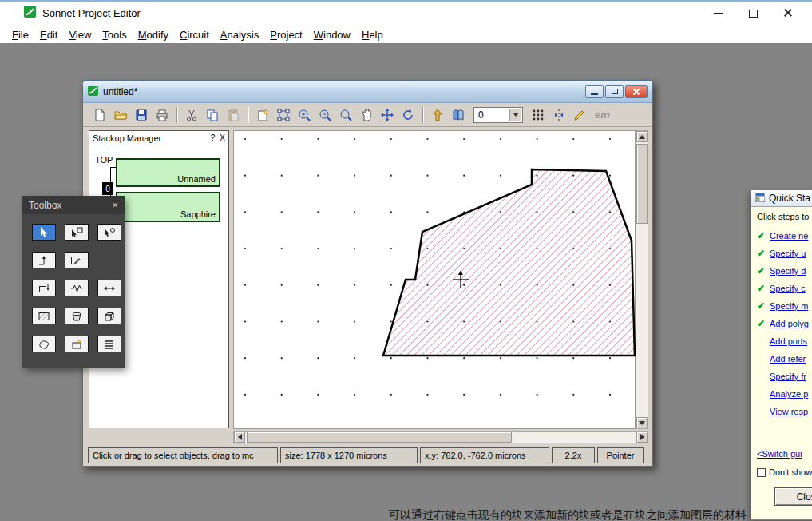 The width and height of the screenshot is (812, 521). I want to click on open-folder-button, so click(121, 115).